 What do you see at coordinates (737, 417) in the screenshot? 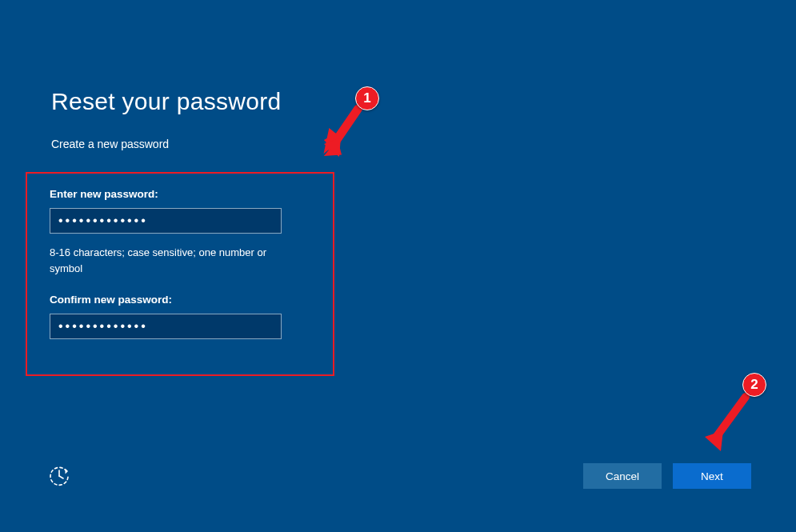
I see `annotation-callout-2: 2` at bounding box center [737, 417].